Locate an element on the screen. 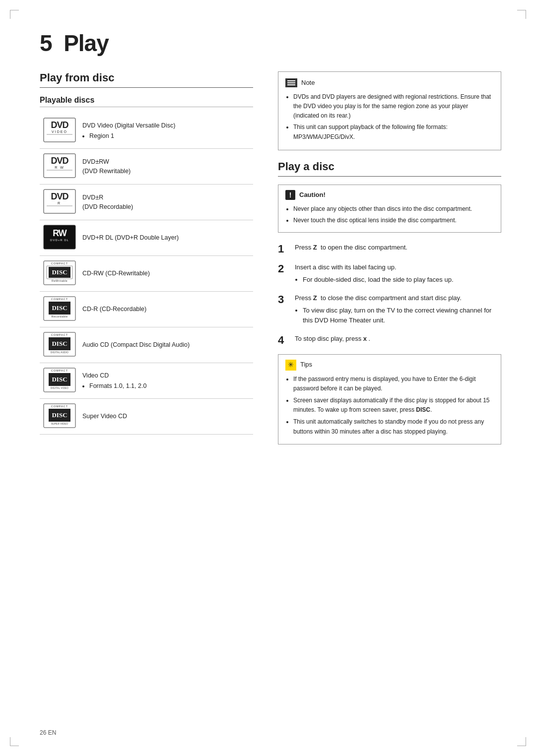  dvd-video-icon: DVD VIDEO is located at coordinates (60, 130).